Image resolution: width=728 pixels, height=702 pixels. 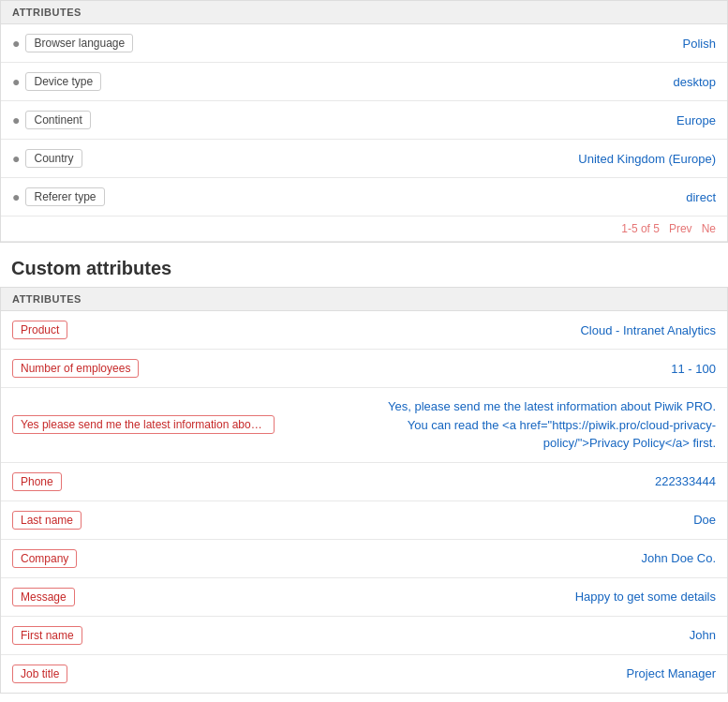 I want to click on pagination-top: 1-5 of 5 Prev Ne, so click(x=364, y=229).